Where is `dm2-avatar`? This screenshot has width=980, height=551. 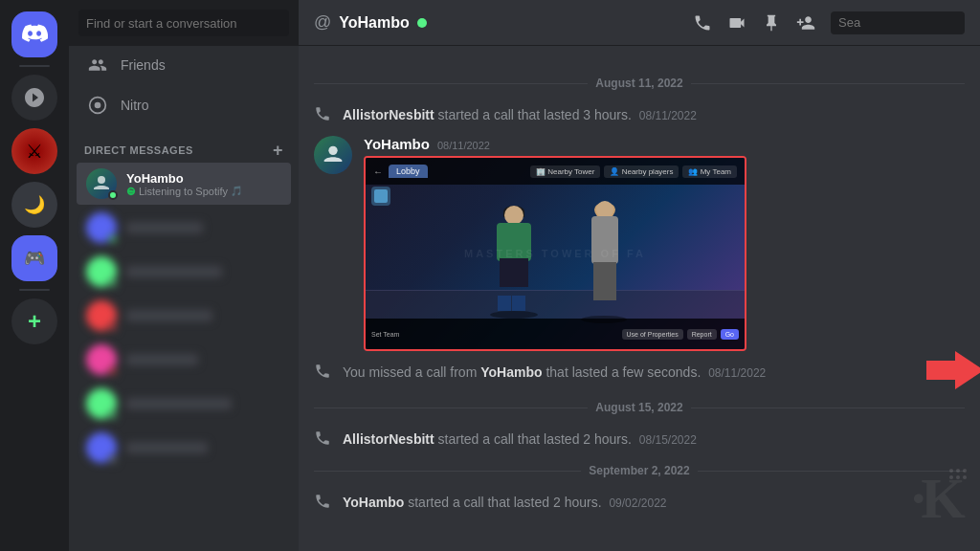 dm2-avatar is located at coordinates (101, 228).